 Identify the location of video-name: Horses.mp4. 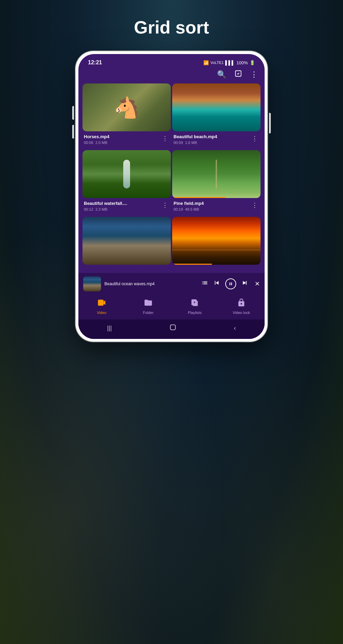
(122, 137).